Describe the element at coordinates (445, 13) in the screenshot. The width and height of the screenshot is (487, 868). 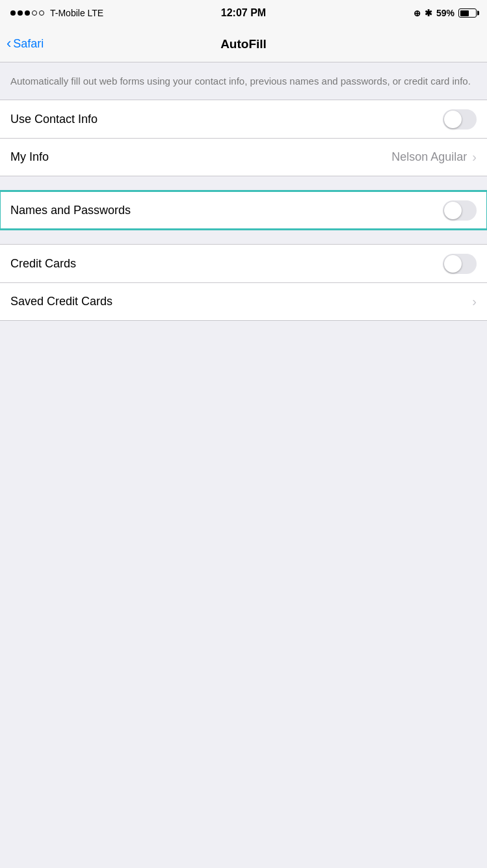
I see `status-right: ⊕ ✱ 59%` at that location.